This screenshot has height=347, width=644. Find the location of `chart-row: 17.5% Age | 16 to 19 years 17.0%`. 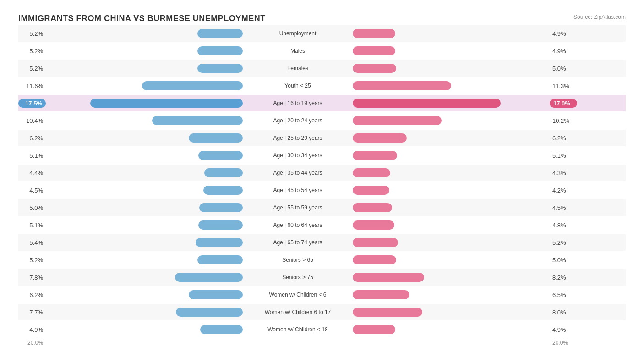

chart-row: 17.5% Age | 16 to 19 years 17.0% is located at coordinates (322, 103).